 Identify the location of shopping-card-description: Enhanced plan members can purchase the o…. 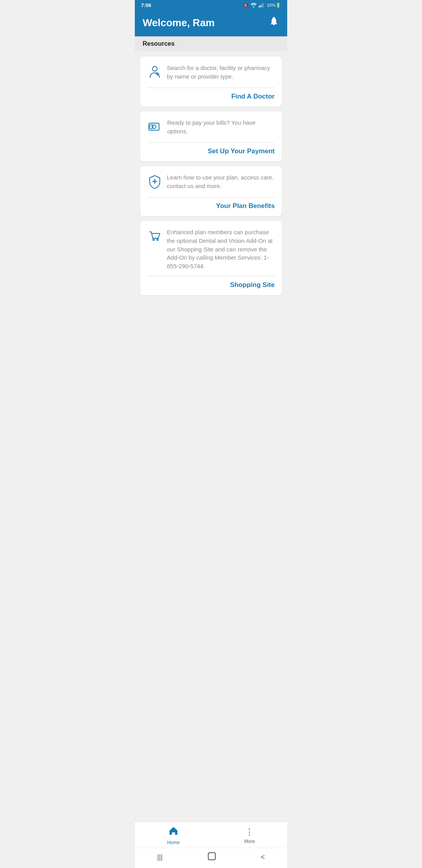
(221, 249).